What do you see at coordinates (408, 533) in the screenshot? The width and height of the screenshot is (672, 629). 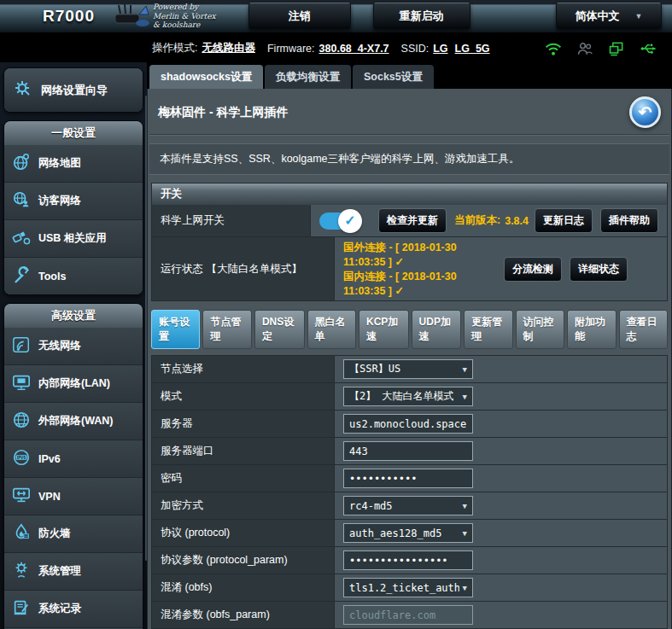 I see `protocol-select: auth_aes128_md5 ▼` at bounding box center [408, 533].